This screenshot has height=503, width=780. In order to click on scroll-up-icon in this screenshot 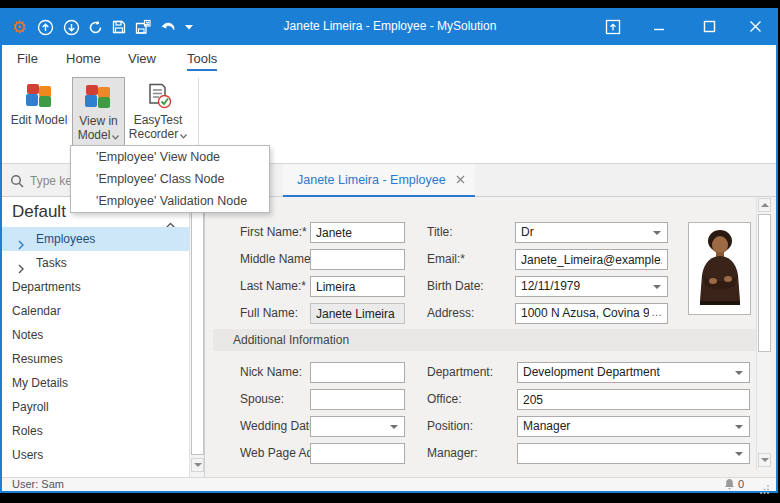, I will do `click(764, 205)`.